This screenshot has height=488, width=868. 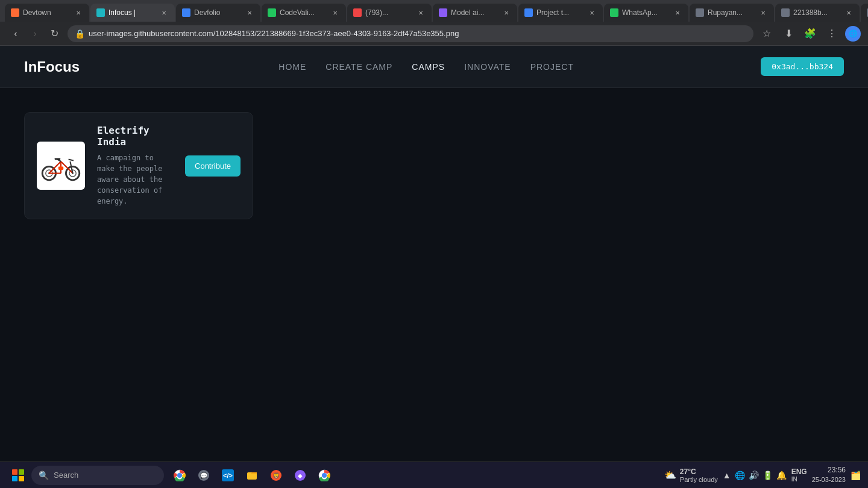 What do you see at coordinates (47, 13) in the screenshot?
I see `tab-devtown: Devtown ✕` at bounding box center [47, 13].